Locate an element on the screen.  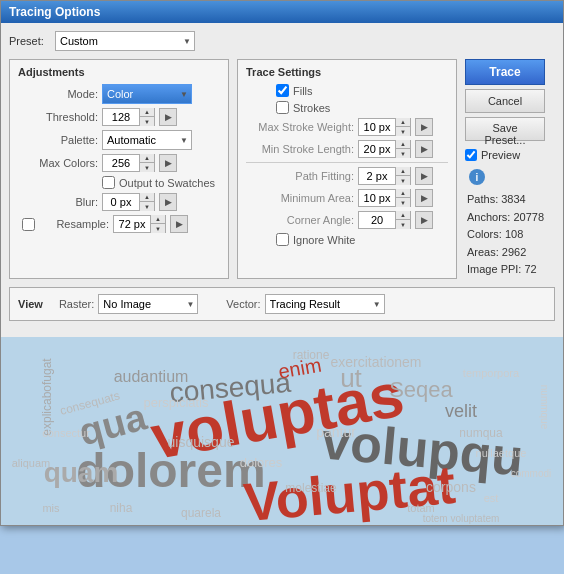
vector-label: Vector: is located at coordinates (243, 304).